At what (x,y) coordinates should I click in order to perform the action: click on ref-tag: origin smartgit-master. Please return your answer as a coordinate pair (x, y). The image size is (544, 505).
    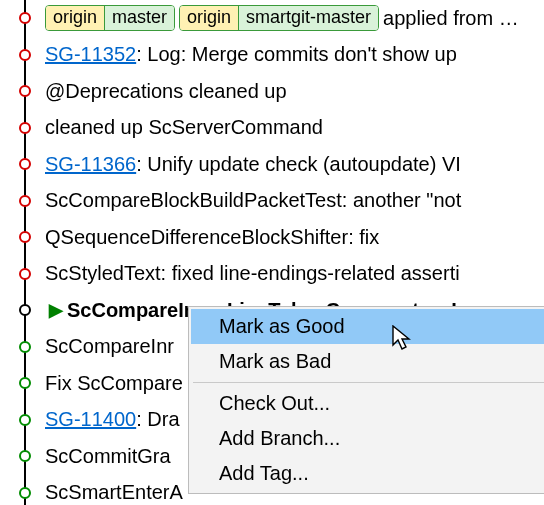
    Looking at the image, I should click on (279, 18).